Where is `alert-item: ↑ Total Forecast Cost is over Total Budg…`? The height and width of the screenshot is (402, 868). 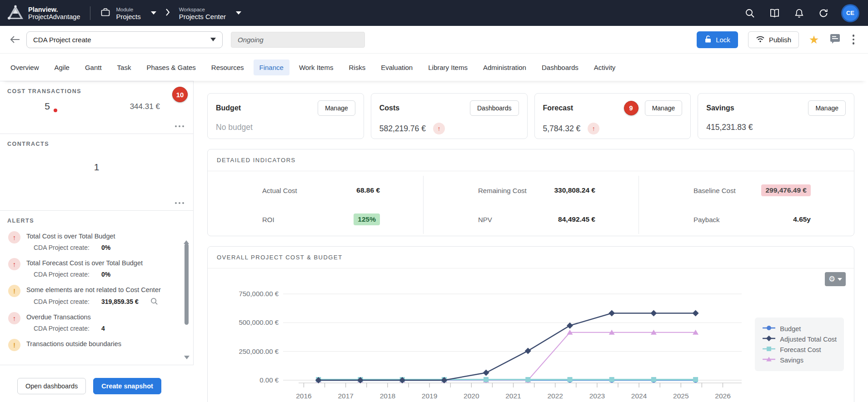 alert-item: ↑ Total Forecast Cost is over Total Budg… is located at coordinates (93, 268).